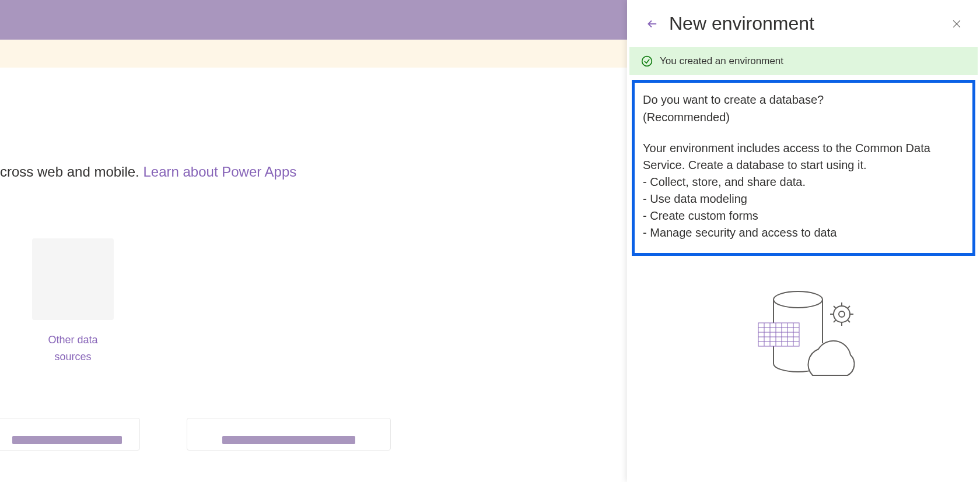 The width and height of the screenshot is (980, 482). Describe the element at coordinates (651, 24) in the screenshot. I see `back-arrow-icon` at that location.